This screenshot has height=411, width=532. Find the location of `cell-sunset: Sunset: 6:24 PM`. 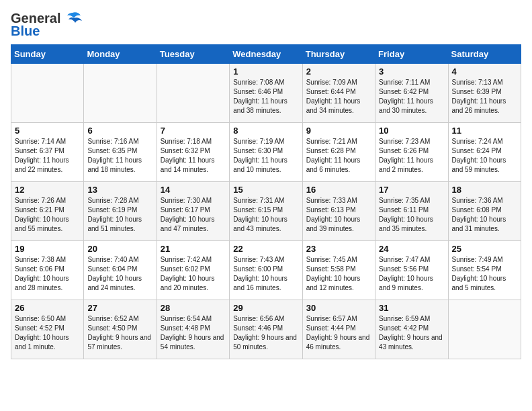

cell-sunset: Sunset: 6:24 PM is located at coordinates (477, 150).